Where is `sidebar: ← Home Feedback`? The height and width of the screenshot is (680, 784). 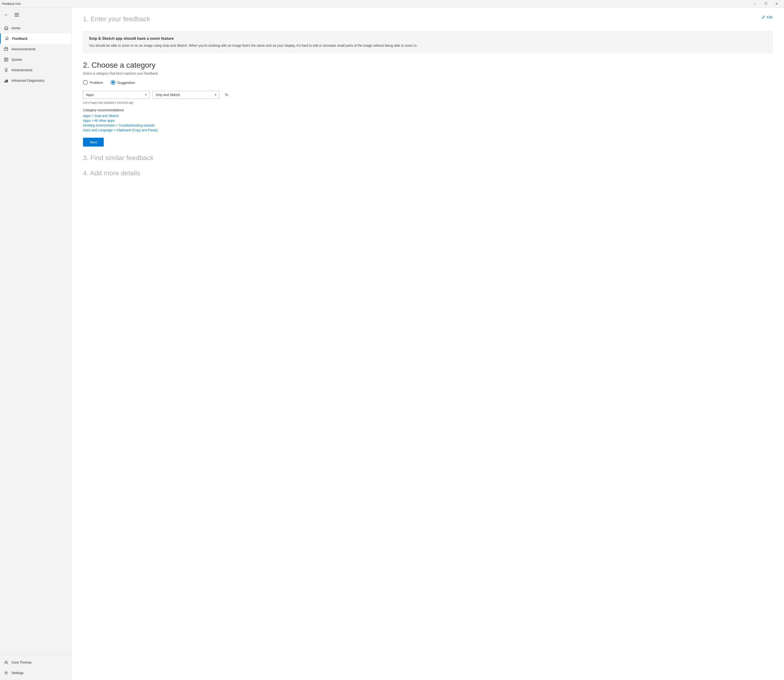
sidebar: ← Home Feedback is located at coordinates (36, 344).